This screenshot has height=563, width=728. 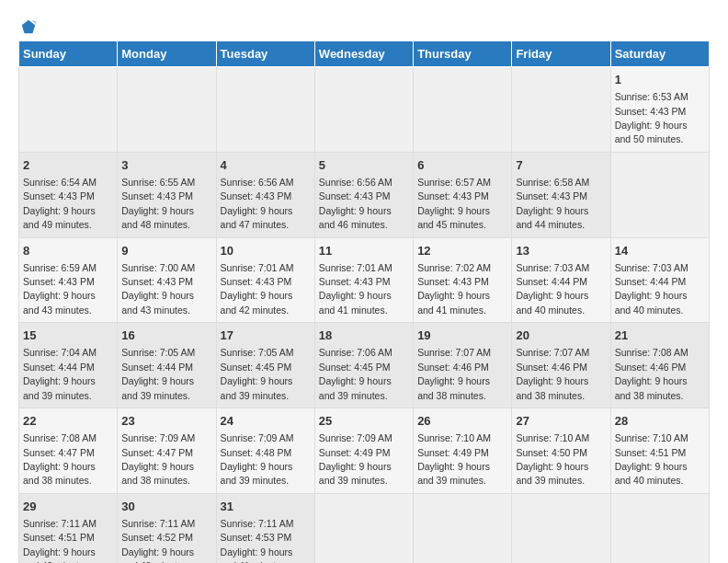 What do you see at coordinates (364, 280) in the screenshot?
I see `calendar-day-11: 11Sunrise: 7:01 AMSunset: 4:43 PMDayligh…` at bounding box center [364, 280].